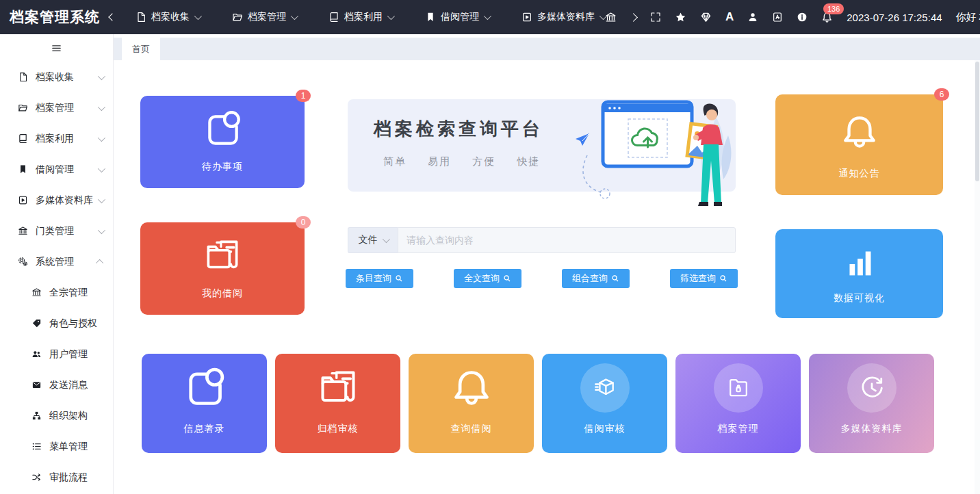  What do you see at coordinates (303, 222) in the screenshot?
I see `my-borrow-badge: 0` at bounding box center [303, 222].